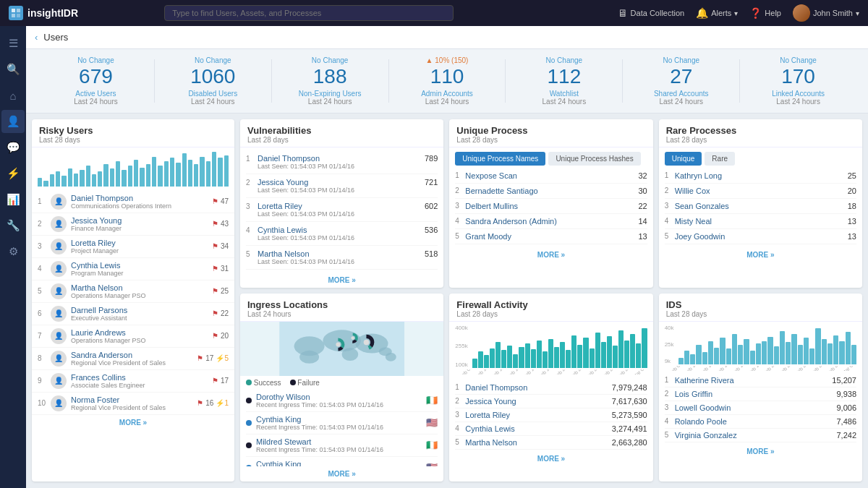 This screenshot has width=868, height=488. What do you see at coordinates (799, 81) in the screenshot?
I see `stat-item-6: No Change 170 Linked AccountsLast 24 hou…` at bounding box center [799, 81].